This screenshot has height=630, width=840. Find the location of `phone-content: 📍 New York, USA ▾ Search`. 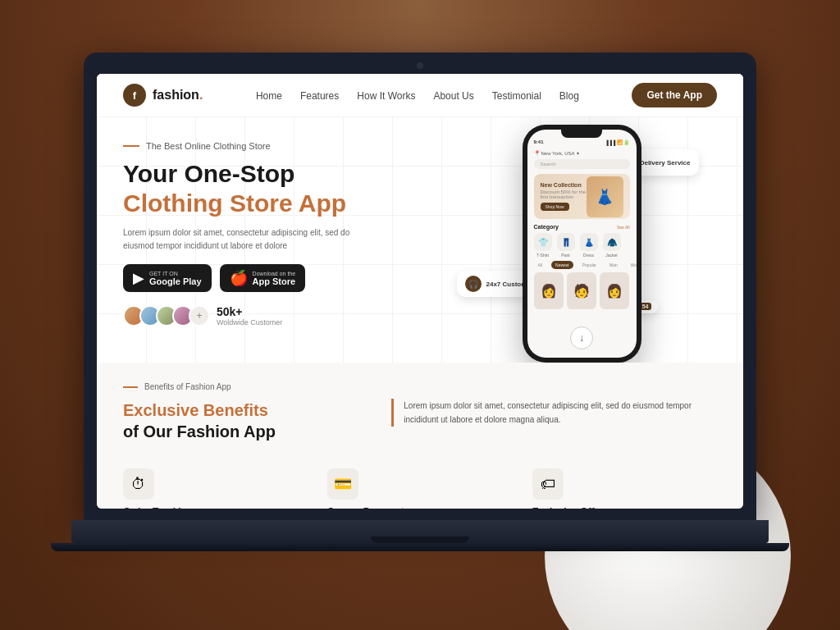

phone-content: 📍 New York, USA ▾ Search is located at coordinates (582, 230).